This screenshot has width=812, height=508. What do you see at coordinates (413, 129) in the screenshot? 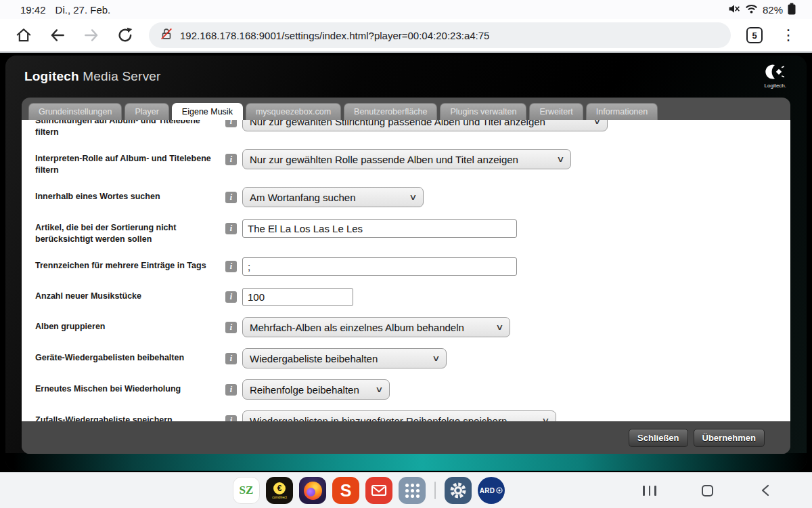
I see `setting-row-stilrichtungen-filtern: Stilrichtungen auf Album- und Titelebene…` at bounding box center [413, 129].